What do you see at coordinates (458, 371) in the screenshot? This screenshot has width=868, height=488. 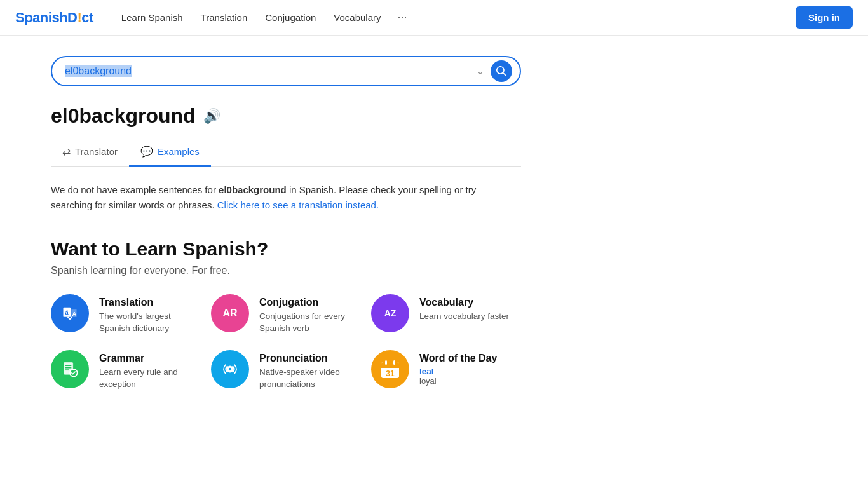 I see `word-of-day-link: leal` at bounding box center [458, 371].